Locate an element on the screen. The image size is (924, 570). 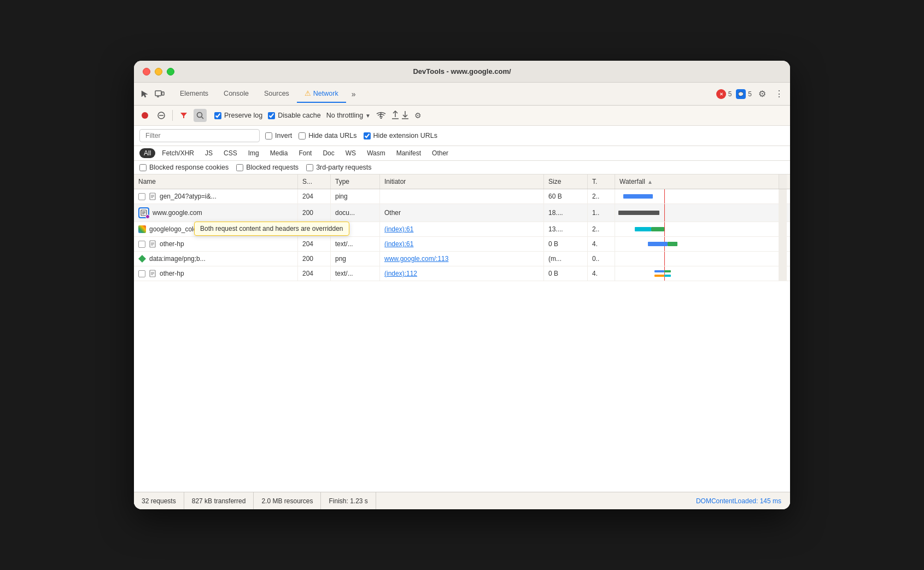
filter-options: Invert Hide data URLs Hide extension URL… is located at coordinates (351, 136).